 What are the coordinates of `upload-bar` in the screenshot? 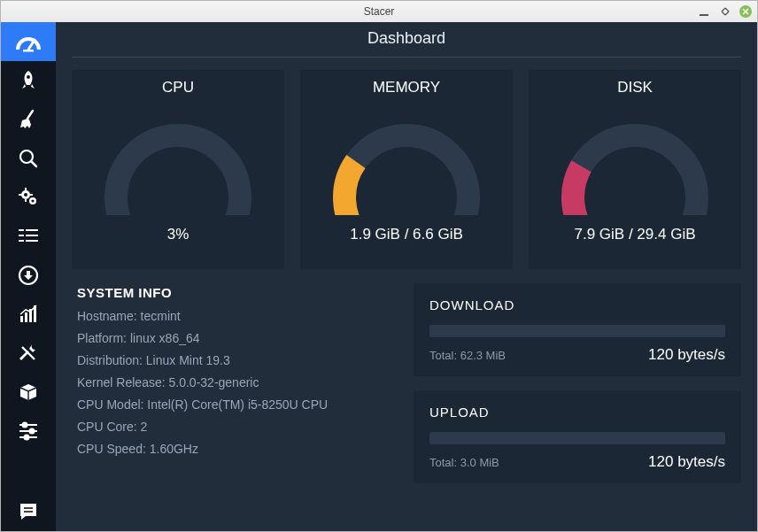 It's located at (577, 438).